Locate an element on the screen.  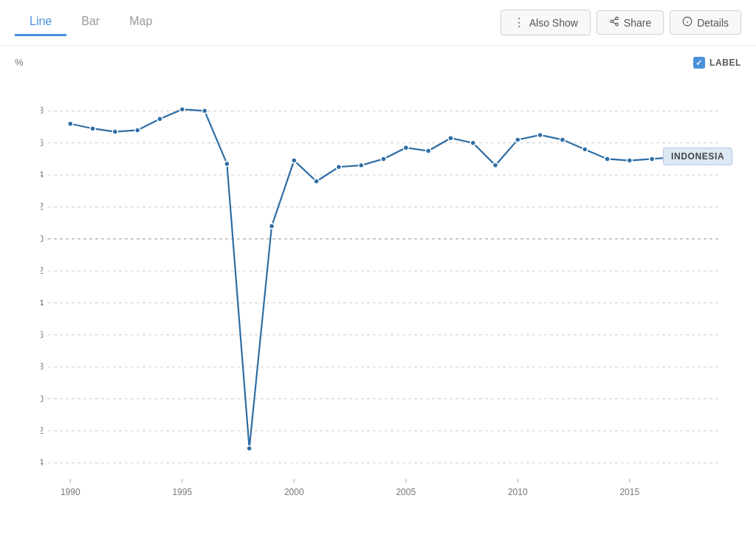
svg-text: 4 is located at coordinates (42, 175).